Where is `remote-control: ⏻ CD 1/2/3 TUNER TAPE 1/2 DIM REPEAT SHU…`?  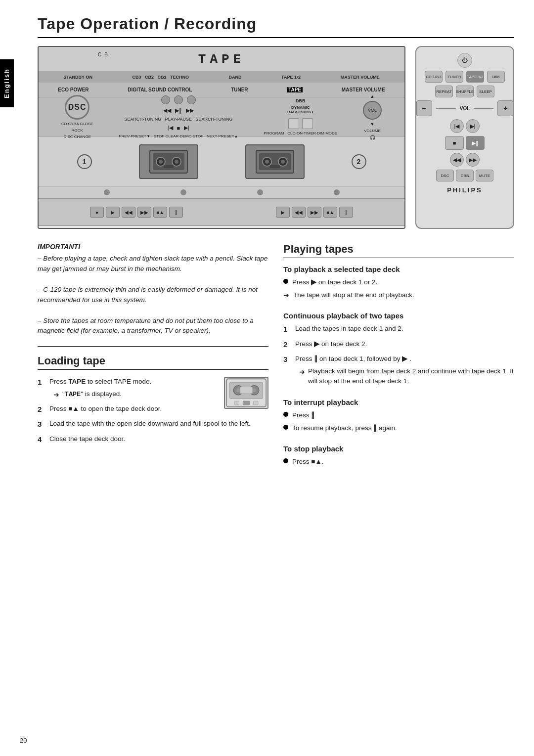
remote-control: ⏻ CD 1/2/3 TUNER TAPE 1/2 DIM REPEAT SHU… is located at coordinates (465, 137).